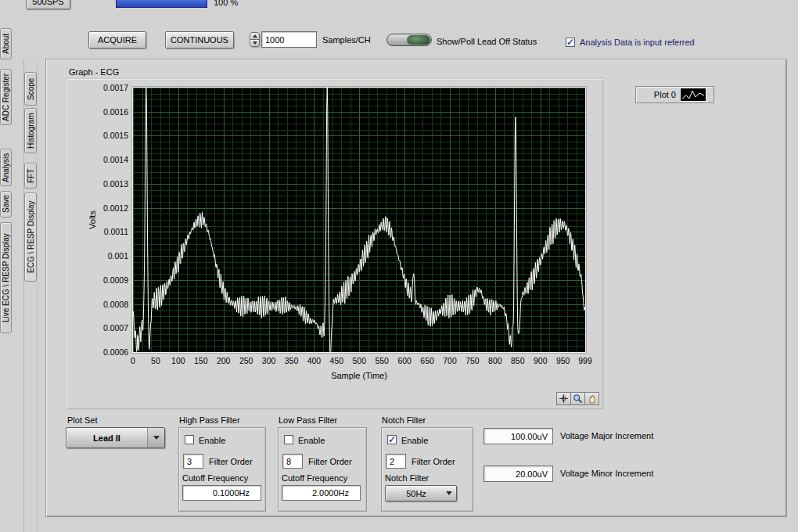 Image resolution: width=798 pixels, height=532 pixels. Describe the element at coordinates (116, 232) in the screenshot. I see `y-tick-label: 0.0011` at that location.